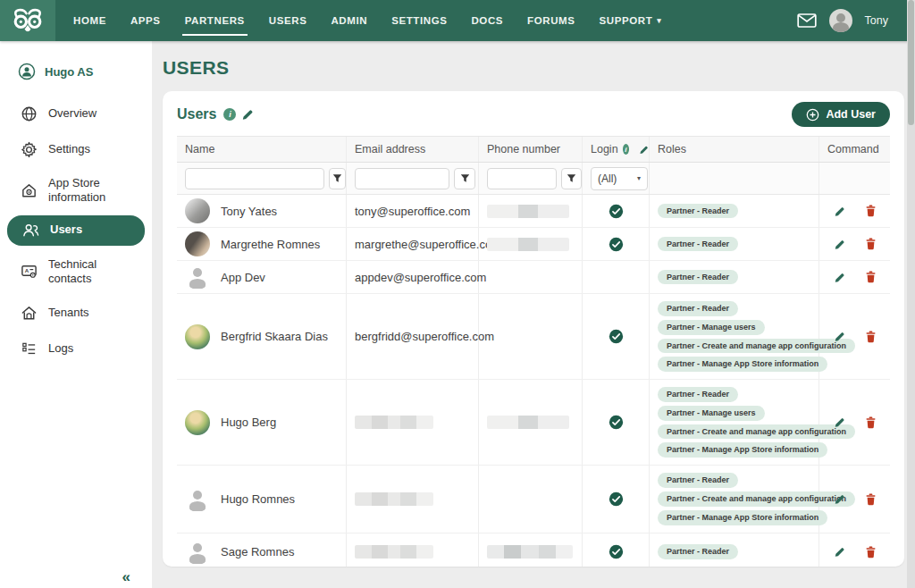 This screenshot has width=915, height=588. What do you see at coordinates (522, 179) in the screenshot?
I see `phone-filter-input` at bounding box center [522, 179].